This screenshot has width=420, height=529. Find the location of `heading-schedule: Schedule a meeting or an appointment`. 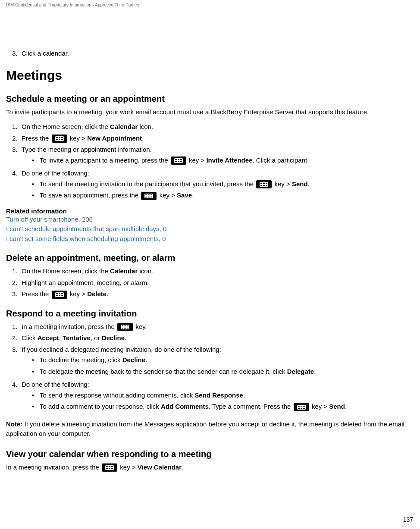

heading-schedule: Schedule a meeting or an appointment is located at coordinates (210, 99).